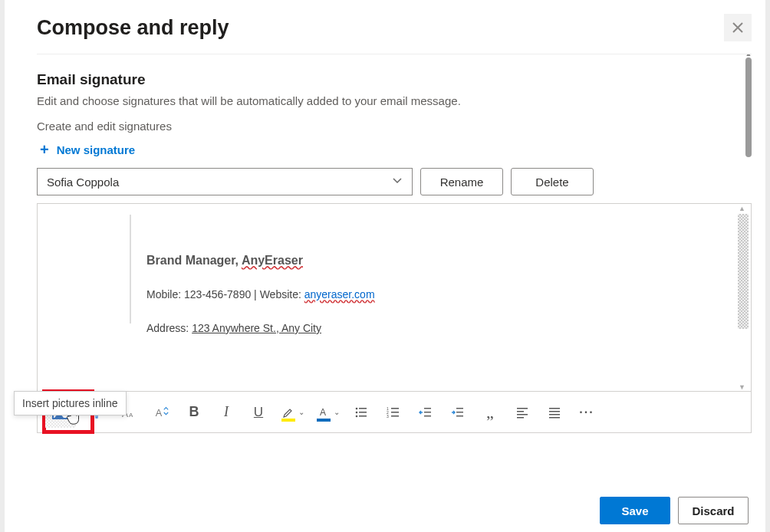  Describe the element at coordinates (749, 107) in the screenshot. I see `body-scrollbar` at that location.